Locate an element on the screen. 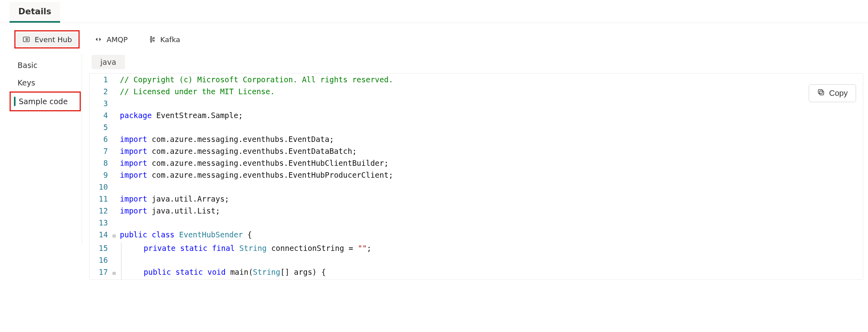 The width and height of the screenshot is (868, 332). code-line: 11import java.util.Arrays; is located at coordinates (476, 199).